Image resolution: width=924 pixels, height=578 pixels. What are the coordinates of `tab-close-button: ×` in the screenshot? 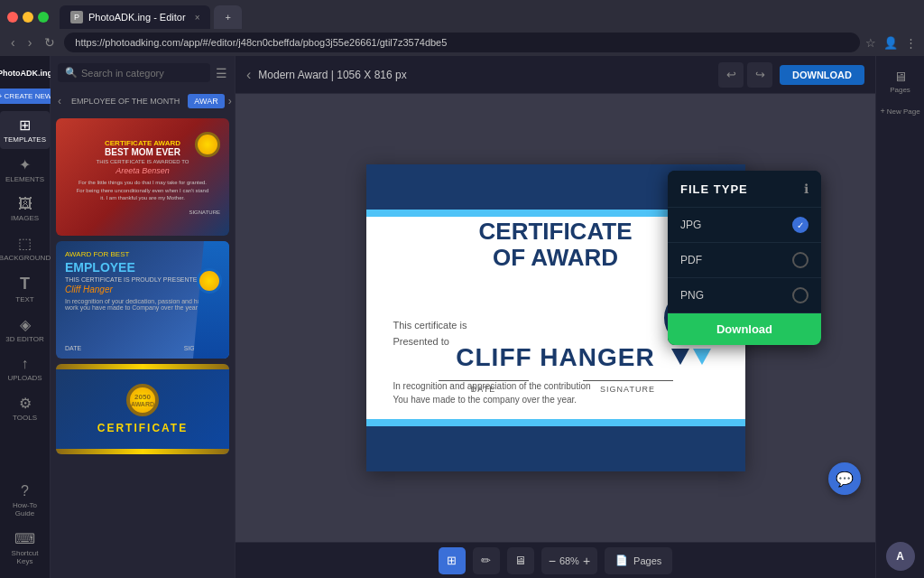 It's located at (198, 18).